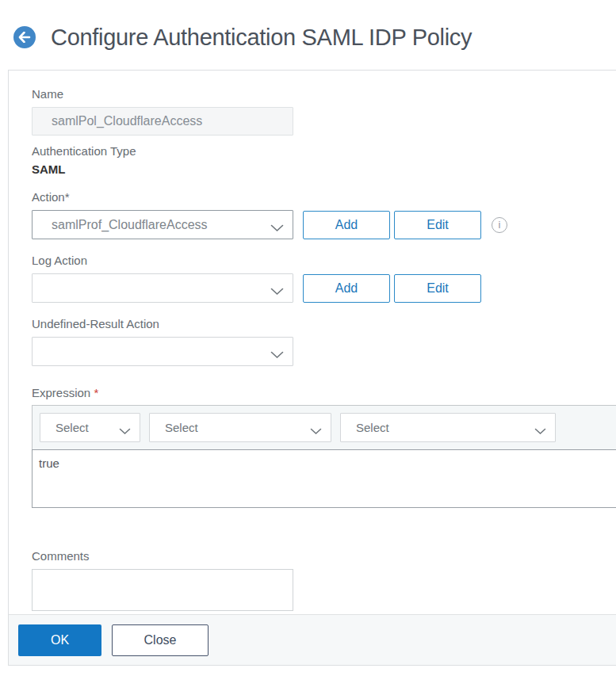 This screenshot has width=616, height=695. What do you see at coordinates (240, 428) in the screenshot?
I see `expression-select-2: Select` at bounding box center [240, 428].